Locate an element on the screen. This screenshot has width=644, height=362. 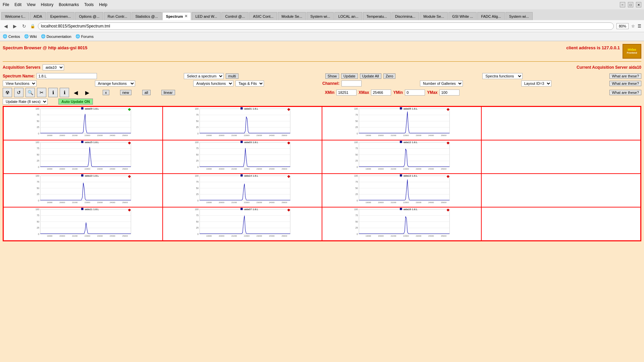
tab-welcome: Welcome t... is located at coordinates (15, 16).